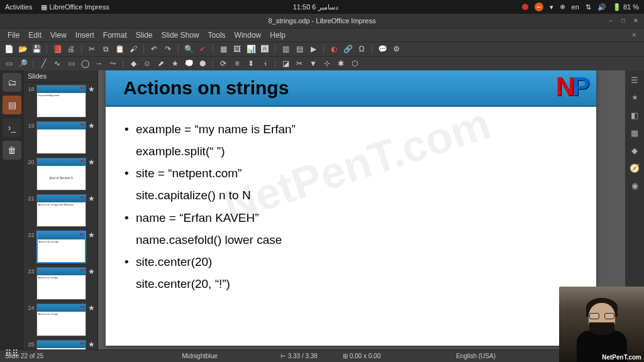 Image resolution: width=644 pixels, height=362 pixels. Describe the element at coordinates (552, 8) in the screenshot. I see `notification-icon: ▾` at that location.